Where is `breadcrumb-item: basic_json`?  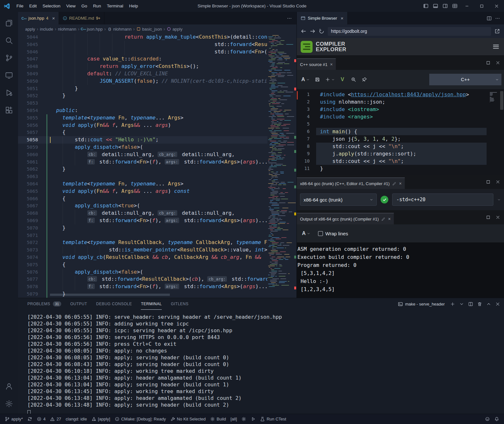
breadcrumb-item: basic_json is located at coordinates (149, 29).